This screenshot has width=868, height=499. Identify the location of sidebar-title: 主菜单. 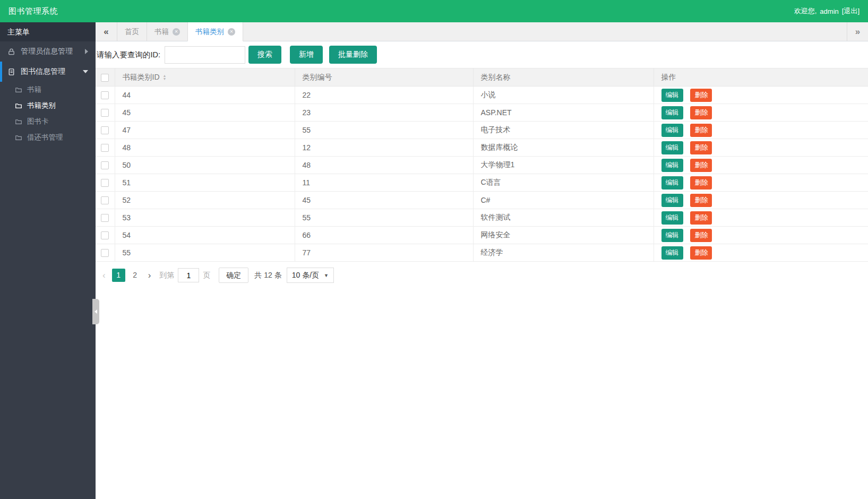
(48, 32).